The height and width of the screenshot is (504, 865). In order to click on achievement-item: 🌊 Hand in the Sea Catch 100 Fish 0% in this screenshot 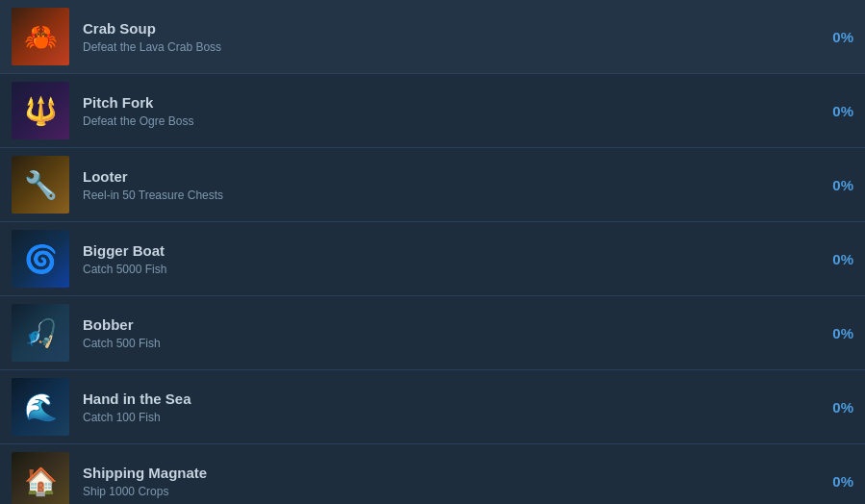, I will do `click(433, 408)`.